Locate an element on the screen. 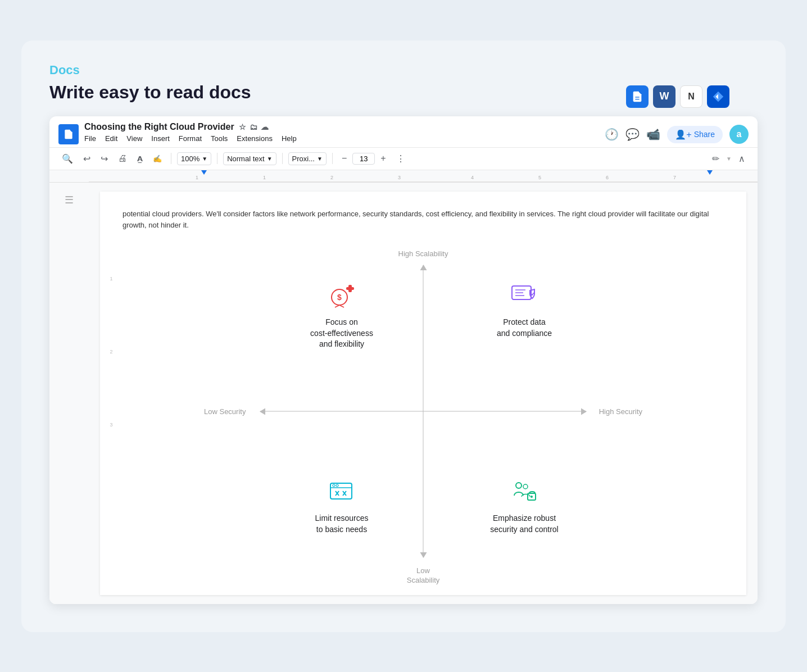 This screenshot has height=672, width=807. menu-insert: Insert is located at coordinates (161, 138).